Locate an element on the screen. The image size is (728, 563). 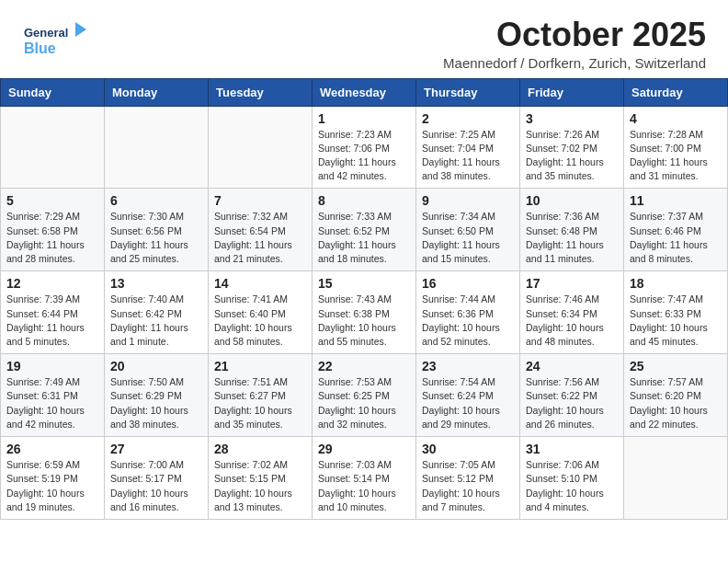
day-info: Sunrise: 7:56 AM Sunset: 6:22 PM Dayligh… is located at coordinates (572, 403).